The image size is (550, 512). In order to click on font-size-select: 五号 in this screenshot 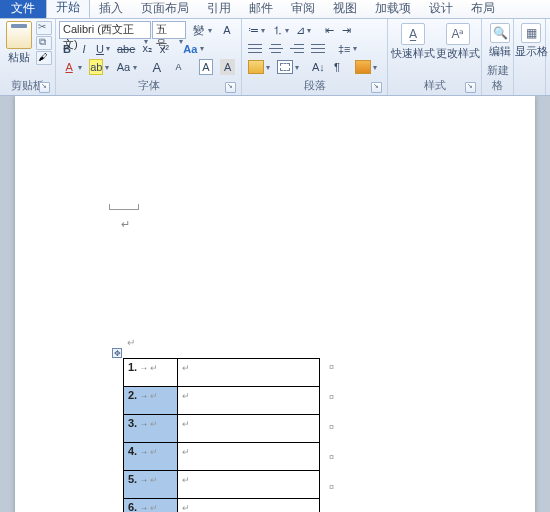, I will do `click(169, 30)`.